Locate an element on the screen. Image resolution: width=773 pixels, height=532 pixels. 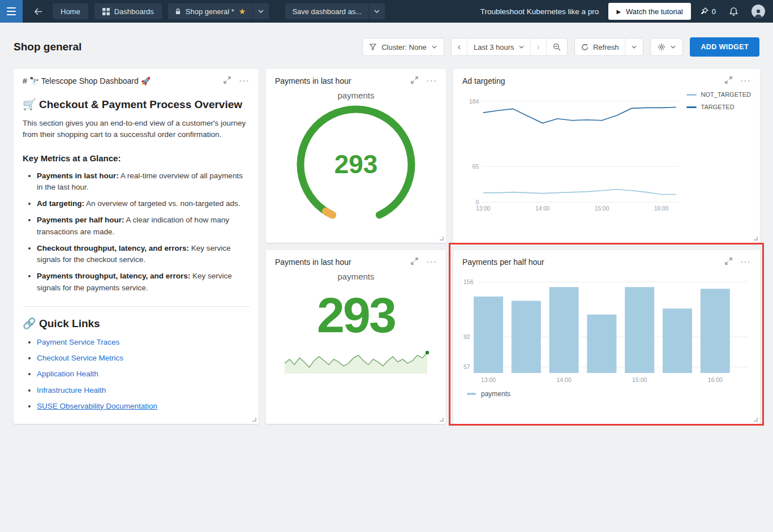
time-range-group: ‹ Last 3 hours › is located at coordinates (509, 47).